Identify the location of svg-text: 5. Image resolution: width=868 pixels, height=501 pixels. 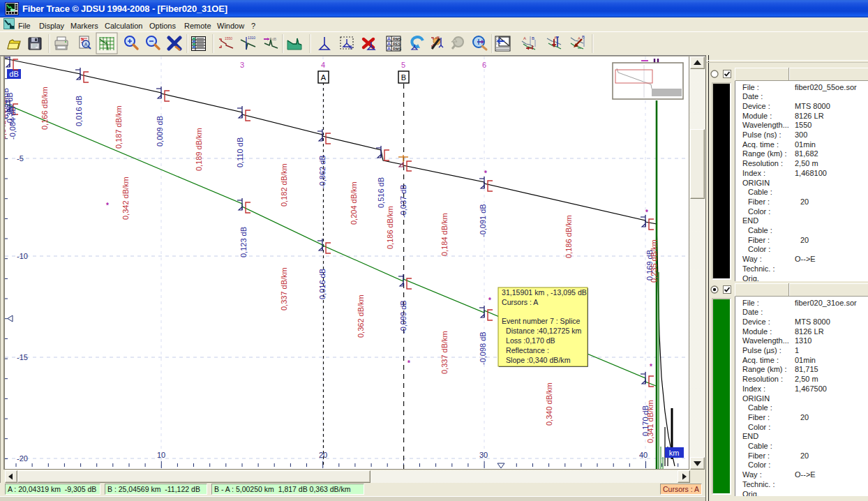
(403, 65).